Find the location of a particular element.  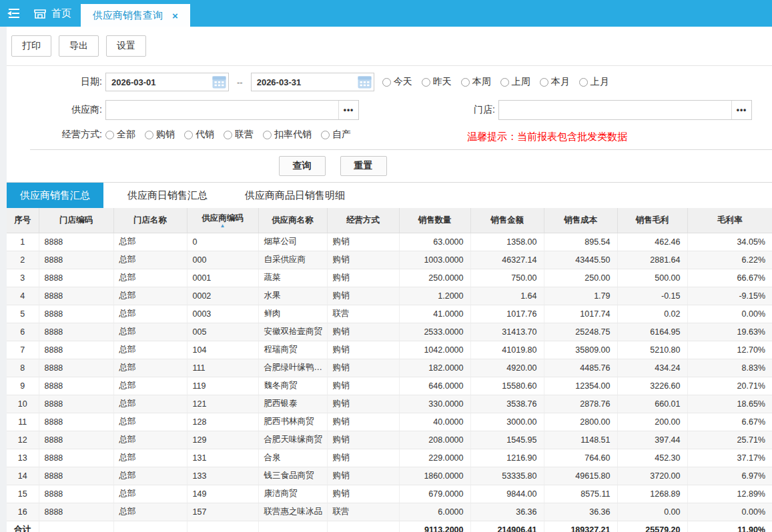

reset-button: 重置 is located at coordinates (364, 166).